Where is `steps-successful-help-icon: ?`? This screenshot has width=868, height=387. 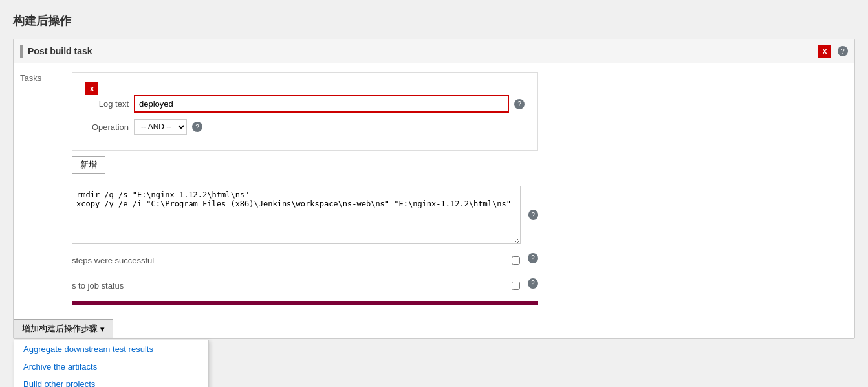
steps-successful-help-icon: ? is located at coordinates (533, 258).